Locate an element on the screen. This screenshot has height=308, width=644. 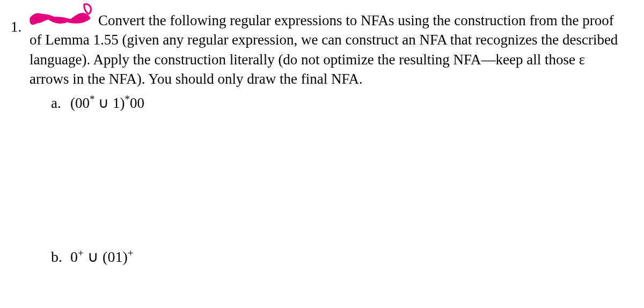
subpart-b: b. 0+ ∪ (01)+ is located at coordinates (339, 257).